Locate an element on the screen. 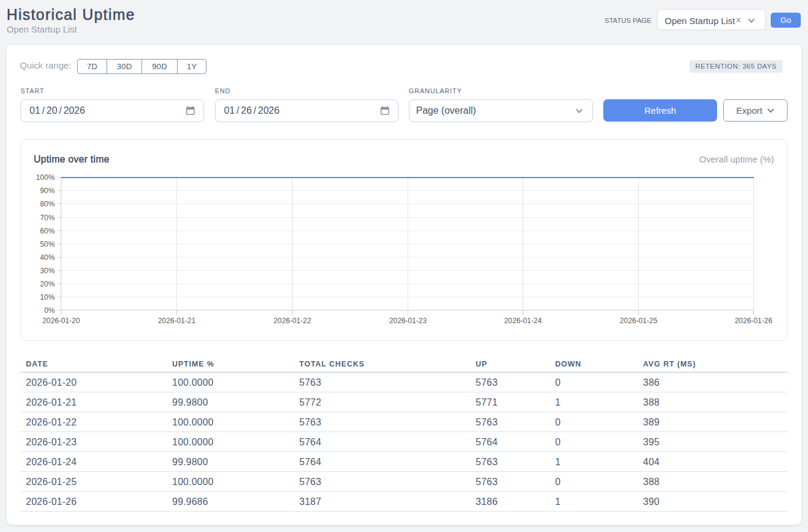 This screenshot has width=808, height=532. svg-text: 2026-01-26 is located at coordinates (754, 321).